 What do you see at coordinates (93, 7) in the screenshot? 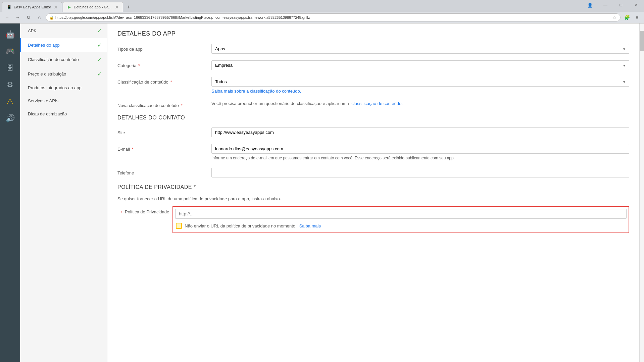
I see `tab2-label: Detalhes do app - Grillz re...` at bounding box center [93, 7].